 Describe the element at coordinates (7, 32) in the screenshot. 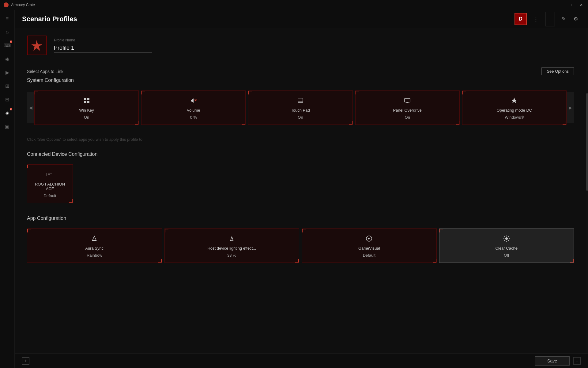

I see `home-icon: ⌂` at that location.